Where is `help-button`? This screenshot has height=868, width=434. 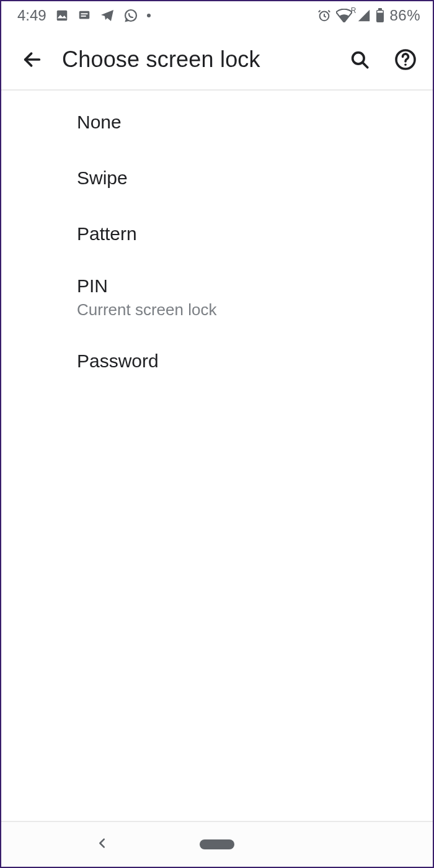
help-button is located at coordinates (405, 60).